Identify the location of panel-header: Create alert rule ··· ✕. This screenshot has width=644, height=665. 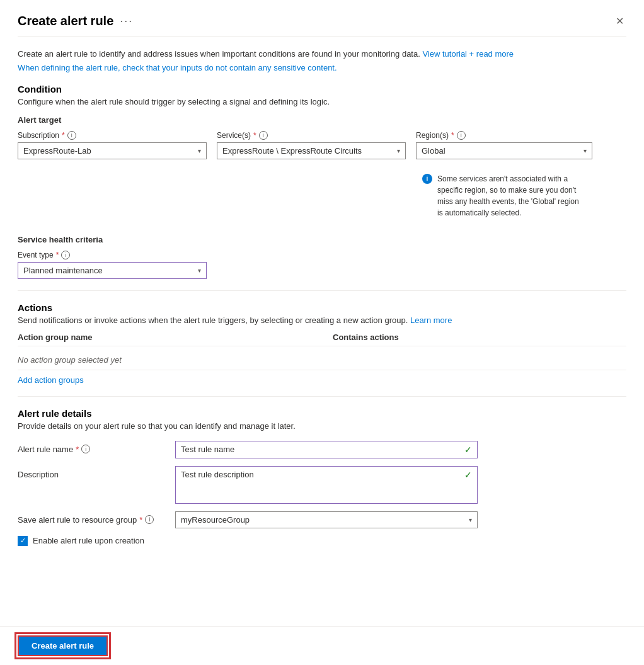
(322, 25).